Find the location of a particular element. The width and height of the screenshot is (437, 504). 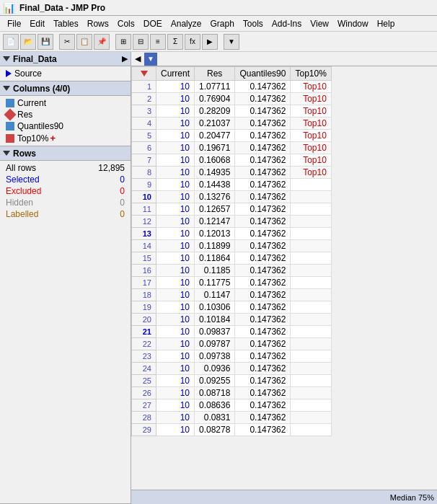

cell-res: 0.08278 is located at coordinates (215, 430).